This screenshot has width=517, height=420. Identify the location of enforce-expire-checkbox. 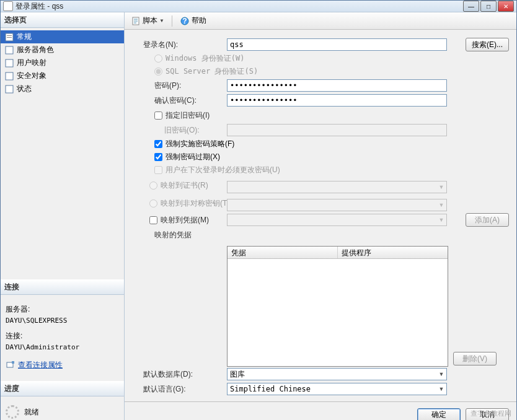
(159, 157).